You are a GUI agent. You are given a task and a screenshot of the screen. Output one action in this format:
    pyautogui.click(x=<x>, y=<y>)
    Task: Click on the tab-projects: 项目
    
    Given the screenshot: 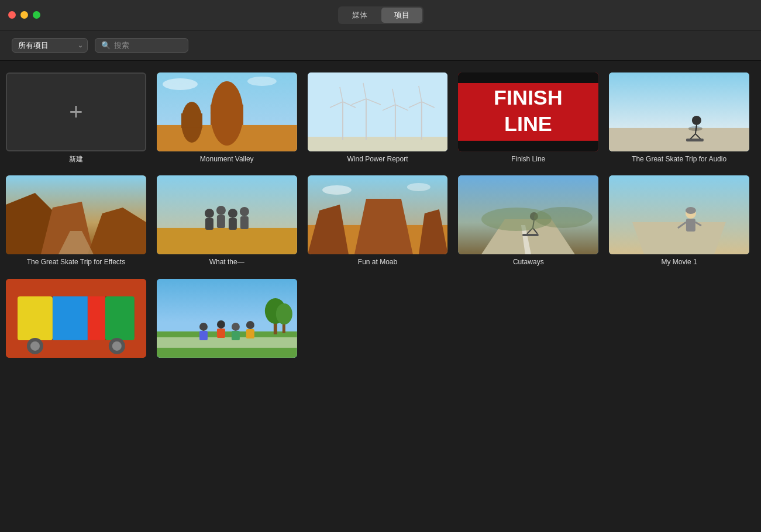 What is the action you would take?
    pyautogui.click(x=402, y=15)
    